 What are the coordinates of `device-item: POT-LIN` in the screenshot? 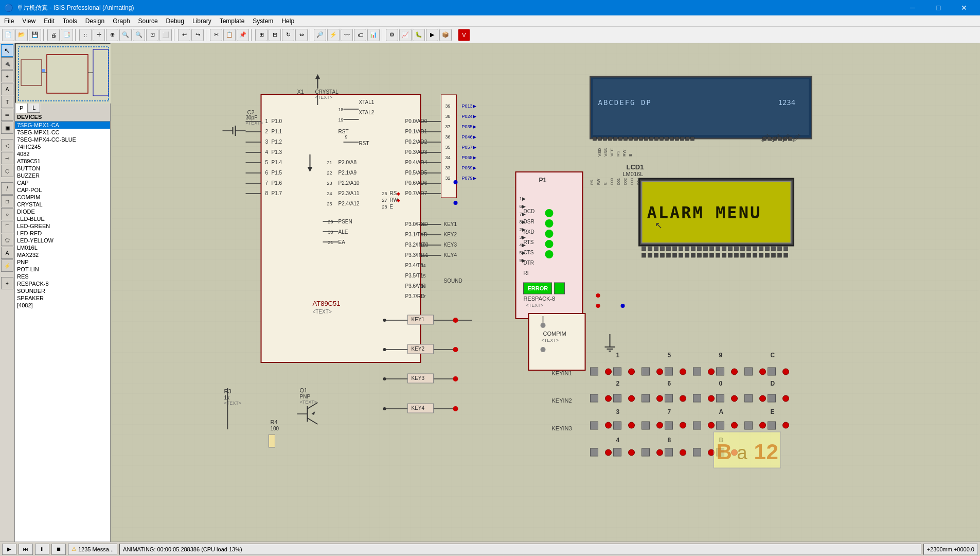 It's located at (63, 269).